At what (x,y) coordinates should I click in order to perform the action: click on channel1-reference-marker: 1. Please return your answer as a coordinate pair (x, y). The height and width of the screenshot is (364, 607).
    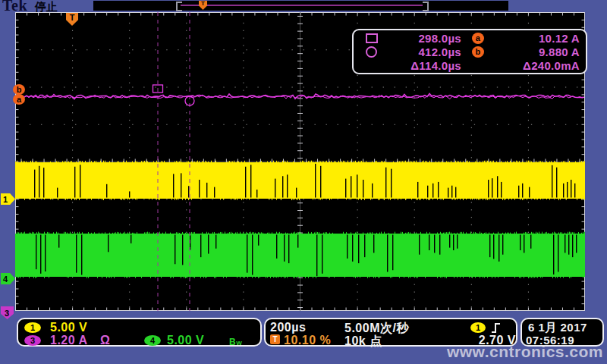
    Looking at the image, I should click on (8, 199).